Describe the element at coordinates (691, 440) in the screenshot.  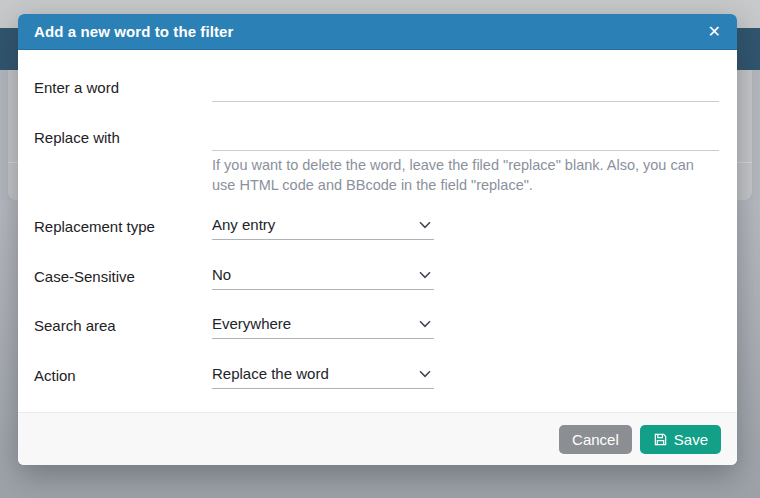
I see `save-button-label: Save` at that location.